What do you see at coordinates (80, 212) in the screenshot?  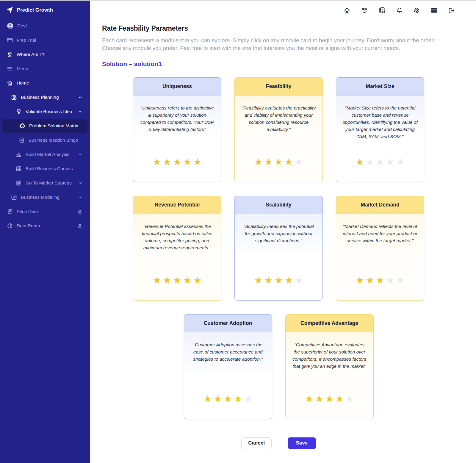 I see `lock-icon` at bounding box center [80, 212].